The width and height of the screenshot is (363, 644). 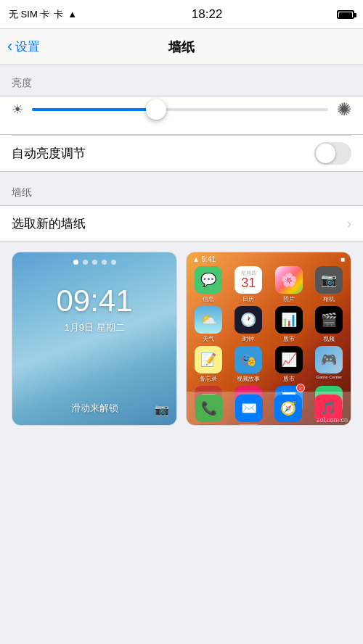 I want to click on status-left: 无 SIM 卡 卡 ▲, so click(x=43, y=15).